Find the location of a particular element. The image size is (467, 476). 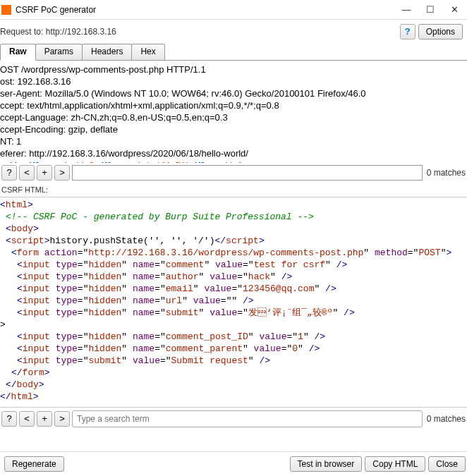

window-controls: — ☐ ✕ is located at coordinates (430, 10).